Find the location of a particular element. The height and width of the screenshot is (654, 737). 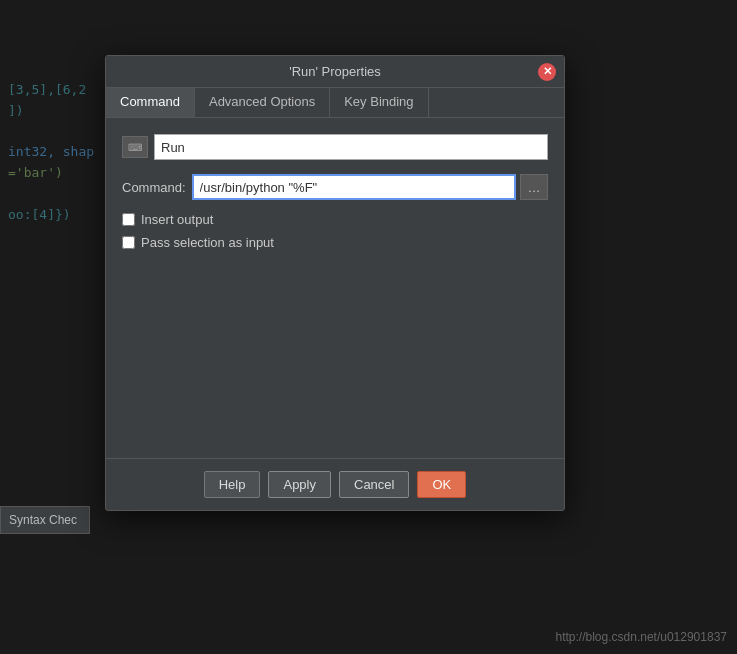

command-input is located at coordinates (354, 187).